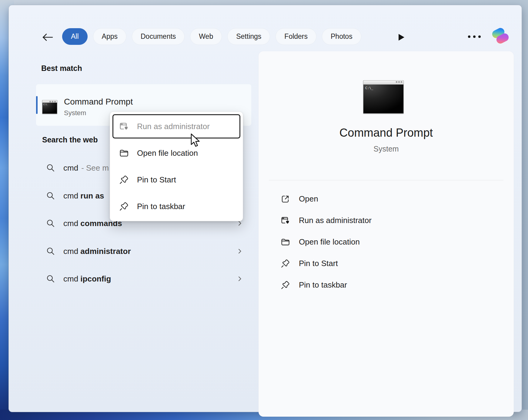  Describe the element at coordinates (176, 166) in the screenshot. I see `context-menu: Run as administrator Open file location` at that location.